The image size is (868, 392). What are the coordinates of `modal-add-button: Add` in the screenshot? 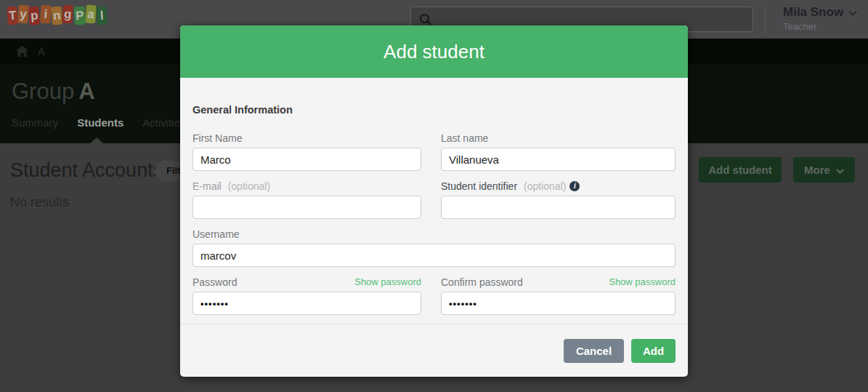 It's located at (654, 351).